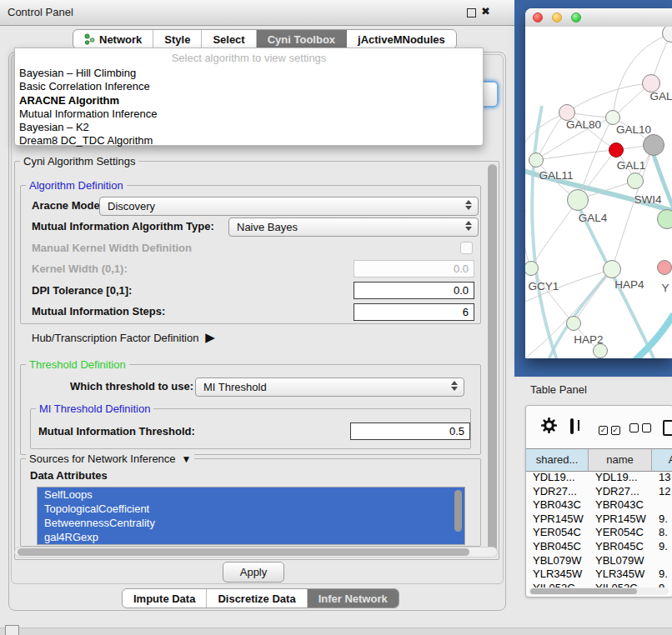 The width and height of the screenshot is (672, 635). What do you see at coordinates (253, 572) in the screenshot?
I see `apply-button: Apply` at bounding box center [253, 572].